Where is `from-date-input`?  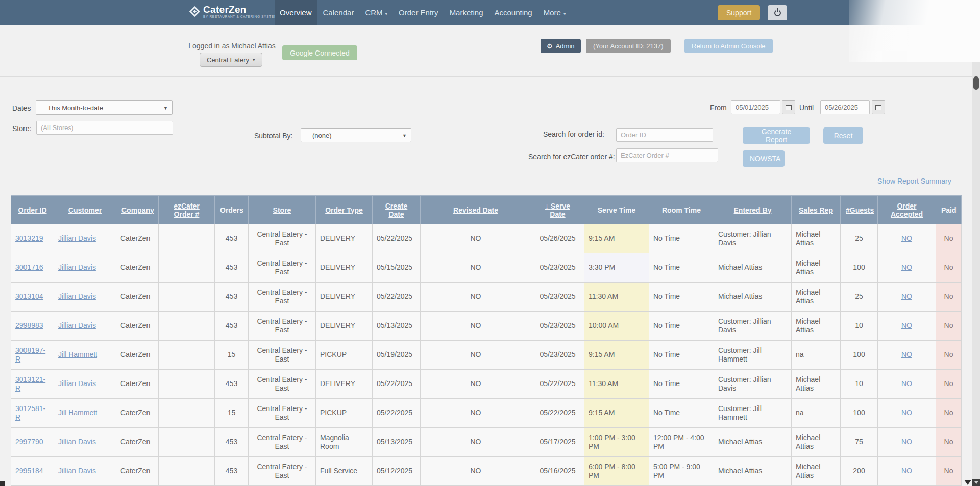 from-date-input is located at coordinates (755, 107).